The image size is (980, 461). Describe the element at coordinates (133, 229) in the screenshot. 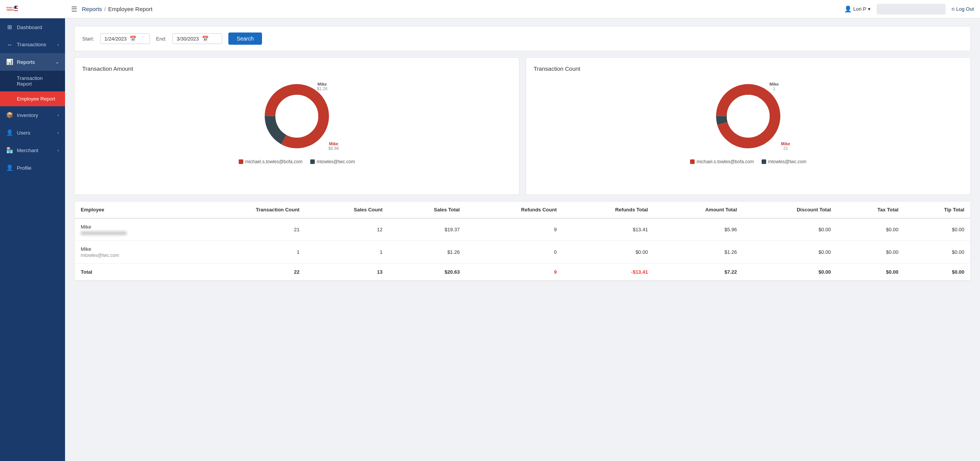

I see `cell-employee: Mike` at that location.